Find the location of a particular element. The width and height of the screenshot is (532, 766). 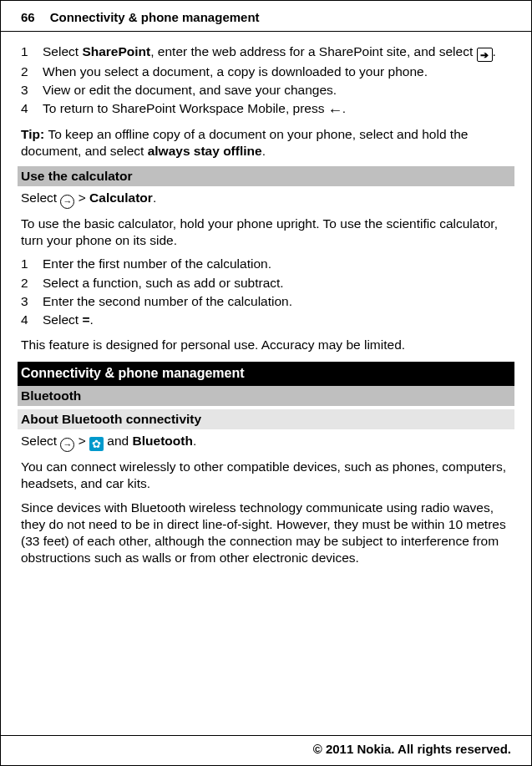

step-text: Enter the second number of the calculati… is located at coordinates (277, 302).